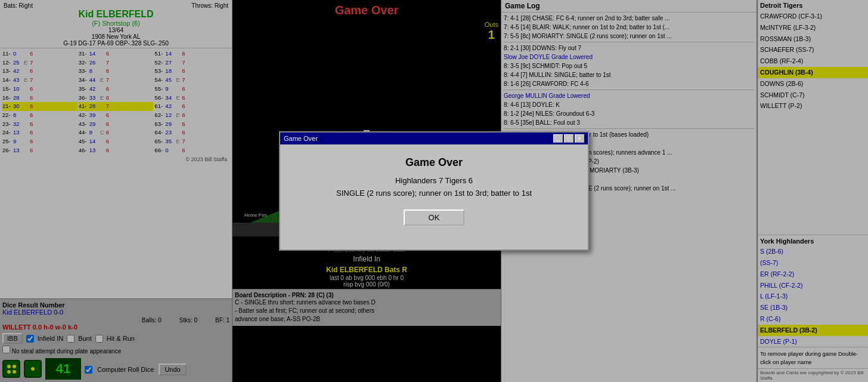  Describe the element at coordinates (579, 138) in the screenshot. I see `modal-close-btn: ×` at that location.